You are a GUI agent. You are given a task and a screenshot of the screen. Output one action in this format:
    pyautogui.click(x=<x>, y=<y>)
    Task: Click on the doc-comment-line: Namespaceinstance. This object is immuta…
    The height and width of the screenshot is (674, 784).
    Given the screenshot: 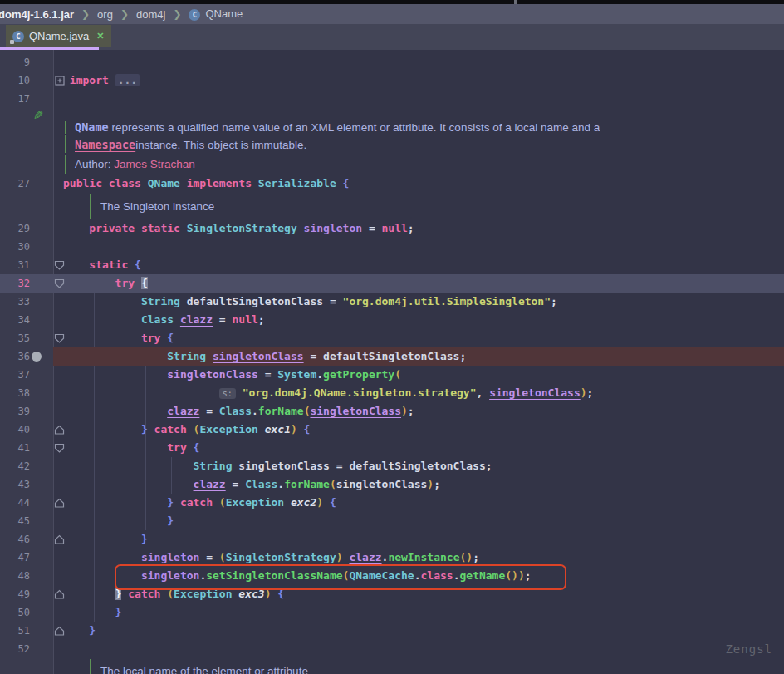 What is the action you would take?
    pyautogui.click(x=392, y=145)
    